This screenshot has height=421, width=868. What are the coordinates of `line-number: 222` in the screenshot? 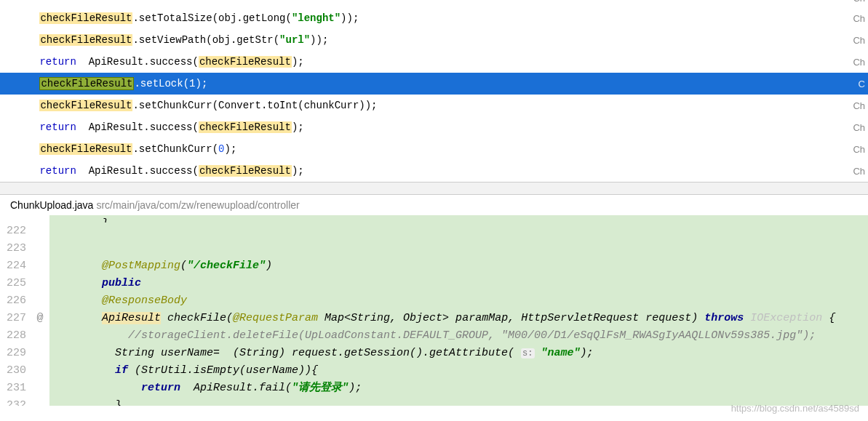 It's located at (15, 231).